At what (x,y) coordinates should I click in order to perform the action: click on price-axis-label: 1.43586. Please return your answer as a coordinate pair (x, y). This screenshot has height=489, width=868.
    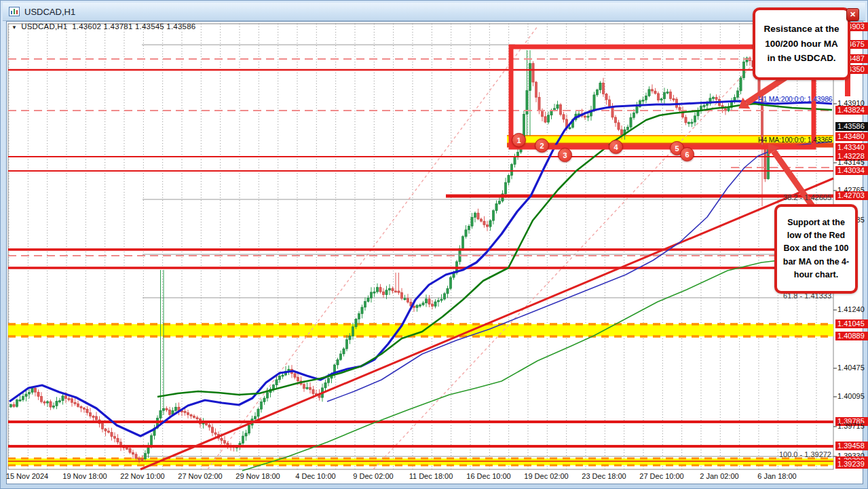
    Looking at the image, I should click on (852, 126).